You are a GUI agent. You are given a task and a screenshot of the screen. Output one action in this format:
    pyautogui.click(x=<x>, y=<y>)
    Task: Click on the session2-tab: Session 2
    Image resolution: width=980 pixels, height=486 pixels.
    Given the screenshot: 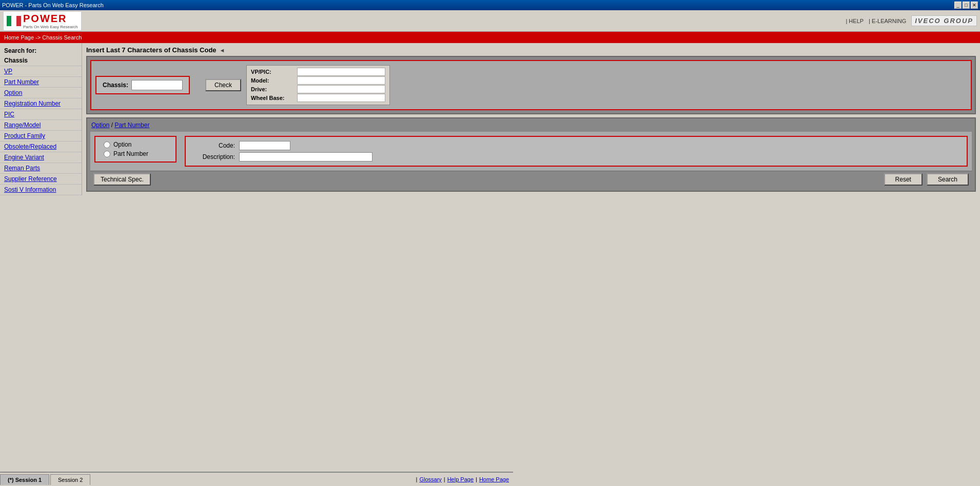 What is the action you would take?
    pyautogui.click(x=70, y=480)
    